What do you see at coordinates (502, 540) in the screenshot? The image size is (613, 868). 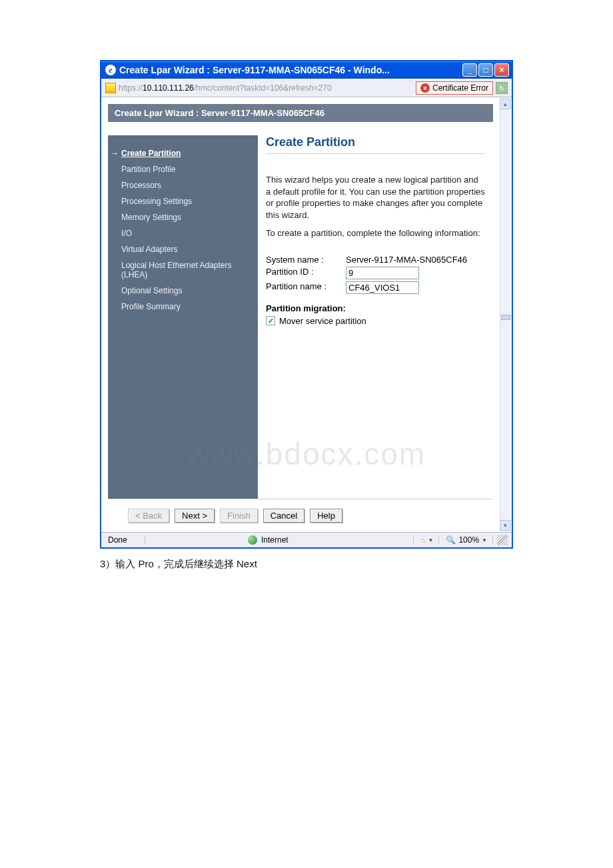 I see `resize-grip` at bounding box center [502, 540].